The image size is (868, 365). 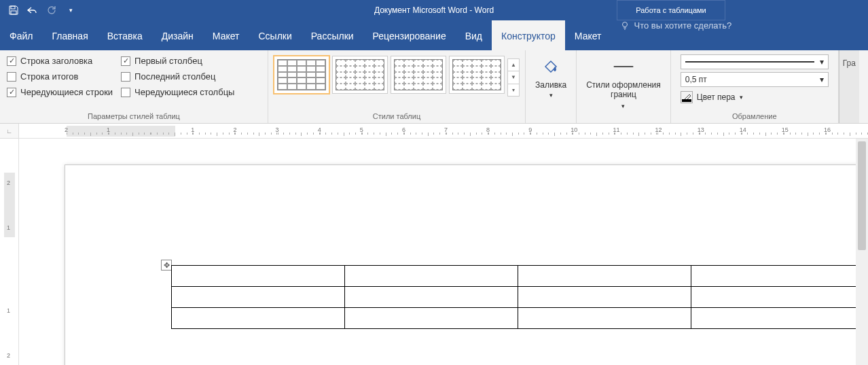 What do you see at coordinates (178, 76) in the screenshot?
I see `chk-last-col: Последний столбец` at bounding box center [178, 76].